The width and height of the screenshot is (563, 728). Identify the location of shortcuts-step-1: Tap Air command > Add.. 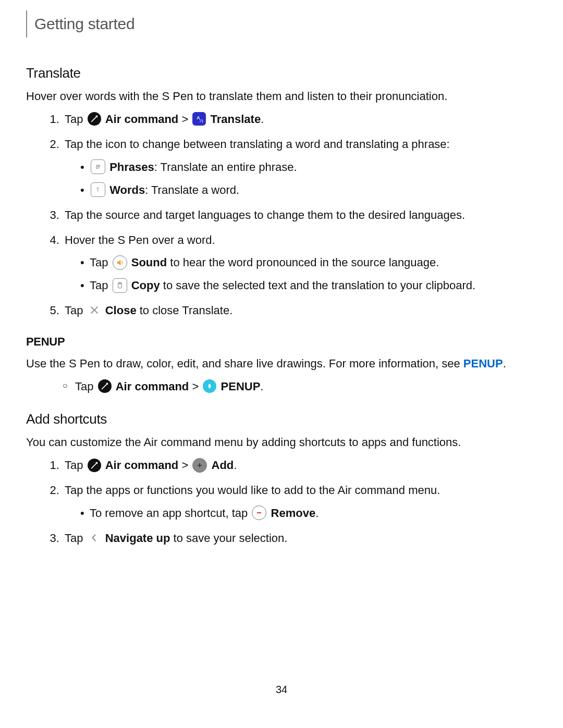
(300, 465).